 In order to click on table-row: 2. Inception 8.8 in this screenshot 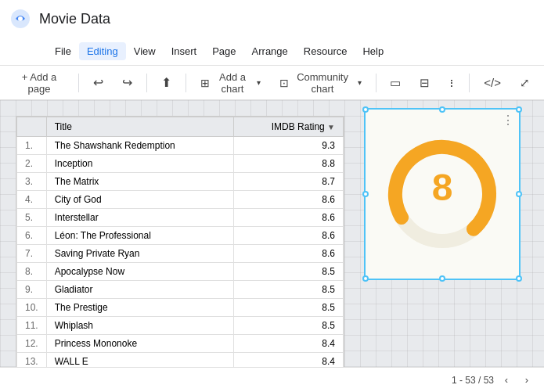, I will do `click(180, 164)`.